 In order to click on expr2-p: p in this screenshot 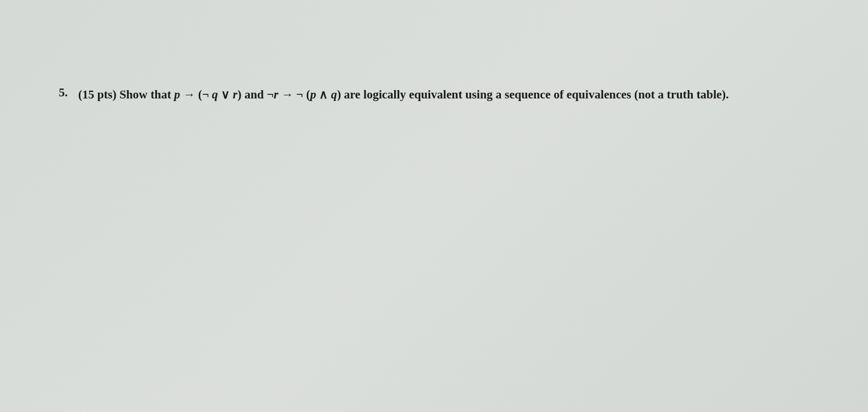, I will do `click(313, 95)`.